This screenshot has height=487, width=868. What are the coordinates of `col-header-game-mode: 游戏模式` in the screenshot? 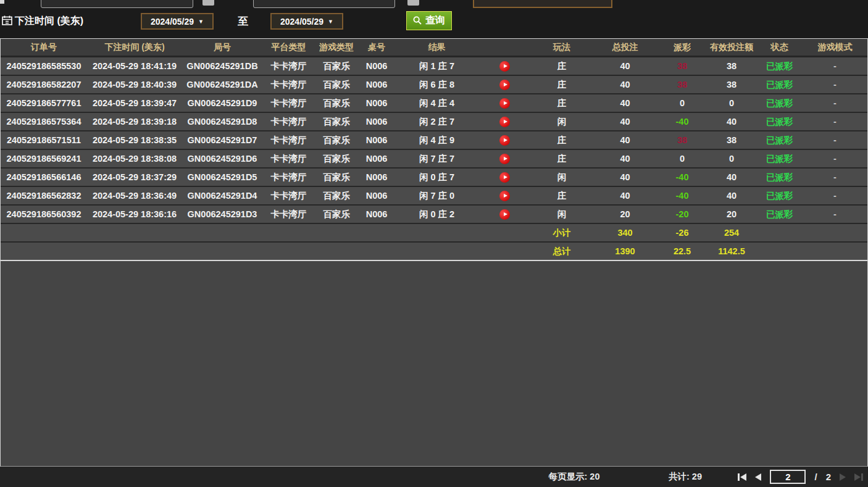 It's located at (835, 48).